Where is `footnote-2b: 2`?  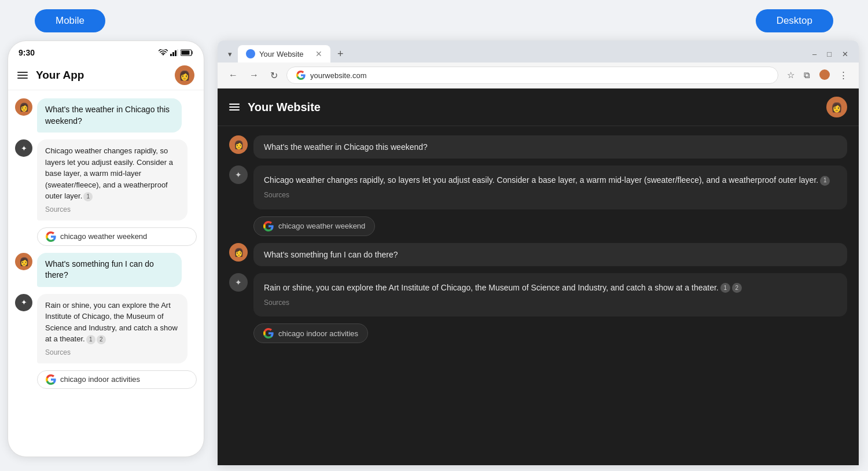 footnote-2b: 2 is located at coordinates (101, 340).